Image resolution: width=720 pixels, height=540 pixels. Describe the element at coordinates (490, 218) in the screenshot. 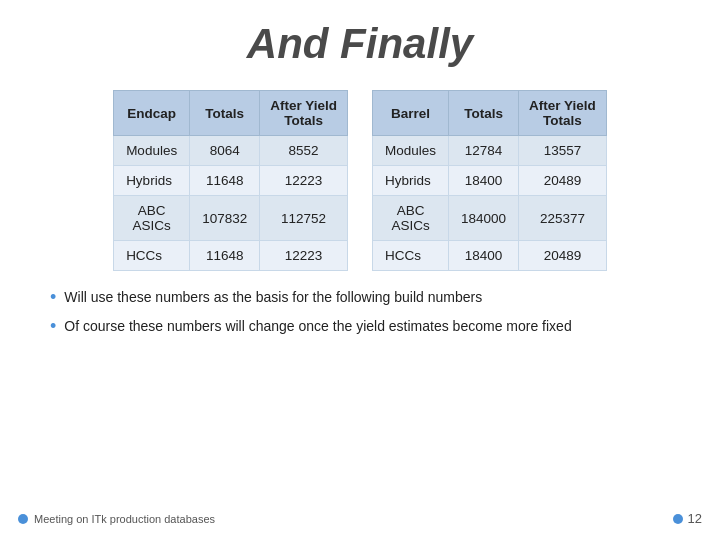

I see `table-row: ABCASICs 184000 225377` at that location.